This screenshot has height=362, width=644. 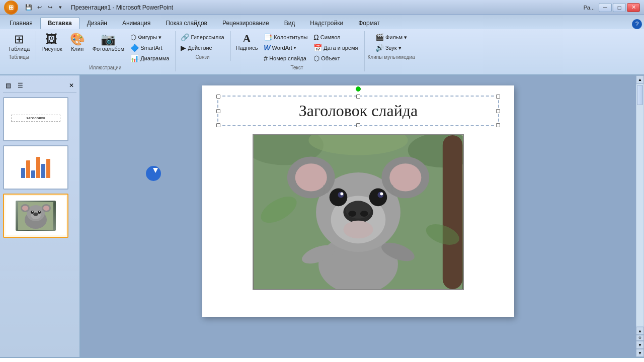 What do you see at coordinates (392, 46) in the screenshot?
I see `ribbon-group-multimedia: 🎬 Фильм ▾ 🔊 Звук ▾ Клипы мультимедиа` at bounding box center [392, 46].